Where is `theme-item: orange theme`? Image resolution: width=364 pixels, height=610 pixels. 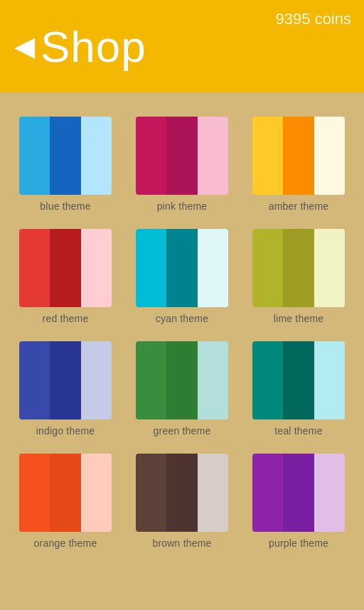 theme-item: orange theme is located at coordinates (65, 500).